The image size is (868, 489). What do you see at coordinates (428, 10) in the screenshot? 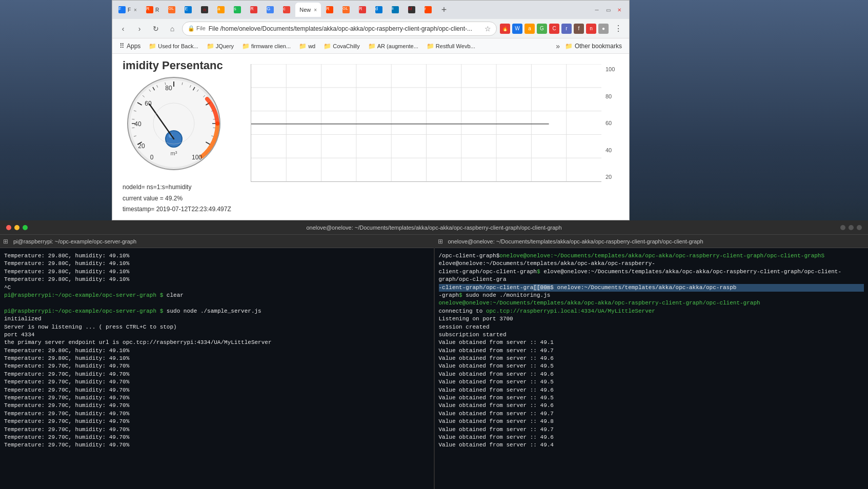
I see `tab-icon-r5: r` at bounding box center [428, 10].